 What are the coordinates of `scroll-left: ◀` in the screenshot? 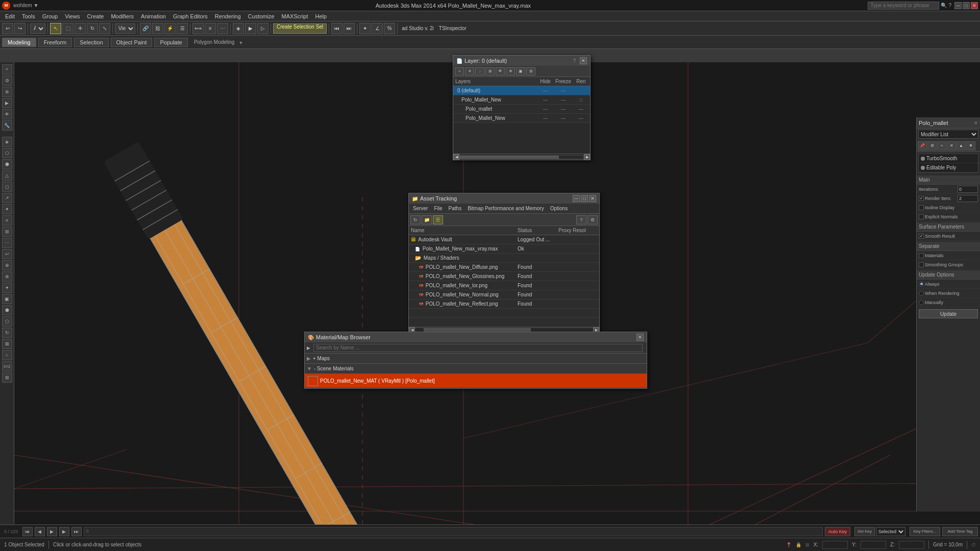 It's located at (456, 157).